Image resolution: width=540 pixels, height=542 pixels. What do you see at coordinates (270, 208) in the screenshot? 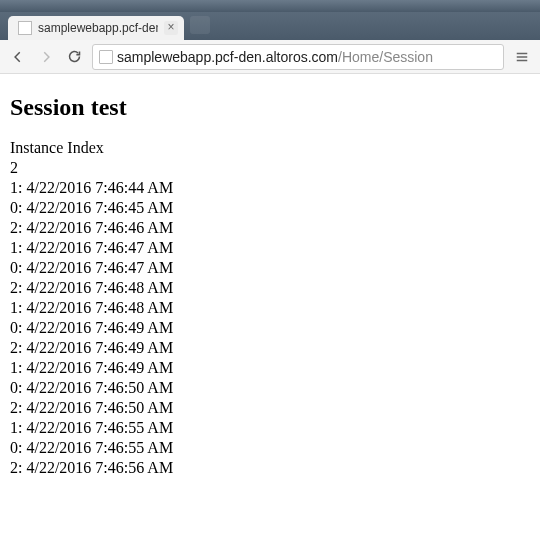
I see `log-line: 0: 4/22/2016 7:46:45 AM` at bounding box center [270, 208].